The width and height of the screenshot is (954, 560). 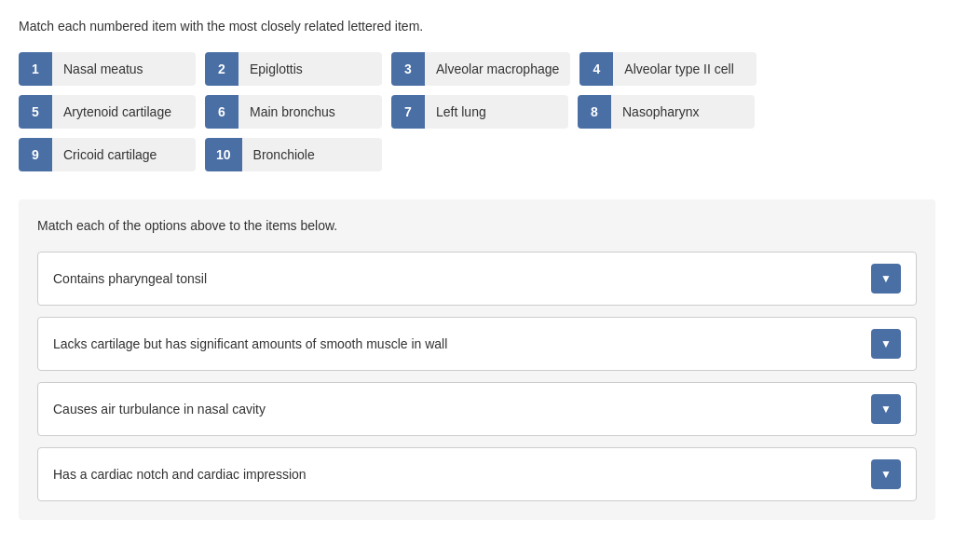 What do you see at coordinates (284, 155) in the screenshot?
I see `item-label: Bronchiole` at bounding box center [284, 155].